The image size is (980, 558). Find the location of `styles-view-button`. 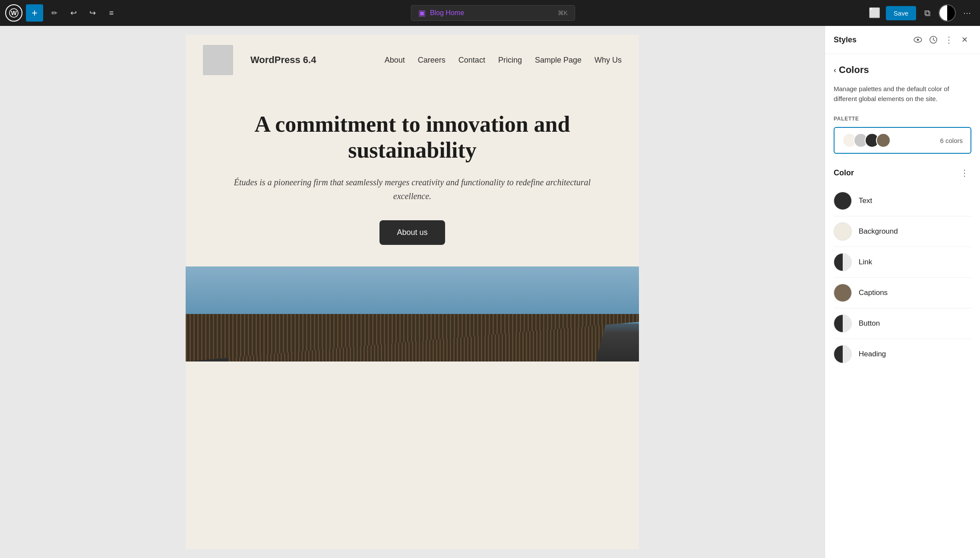

styles-view-button is located at coordinates (918, 40).